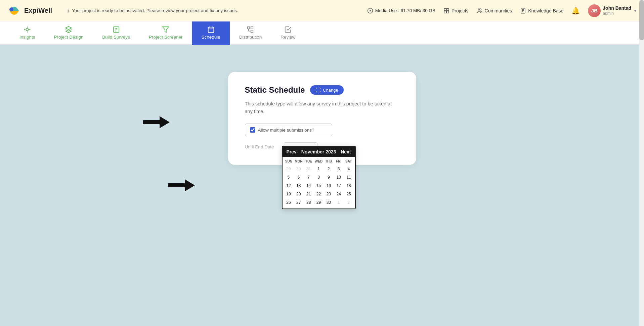 The height and width of the screenshot is (326, 644). What do you see at coordinates (181, 185) in the screenshot?
I see `arrow2-icon` at bounding box center [181, 185].